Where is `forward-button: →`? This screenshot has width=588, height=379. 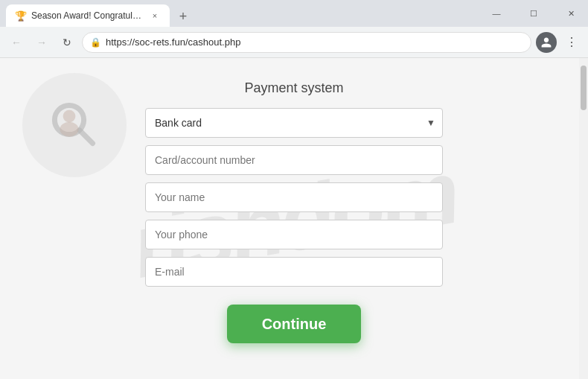 forward-button: → is located at coordinates (42, 42).